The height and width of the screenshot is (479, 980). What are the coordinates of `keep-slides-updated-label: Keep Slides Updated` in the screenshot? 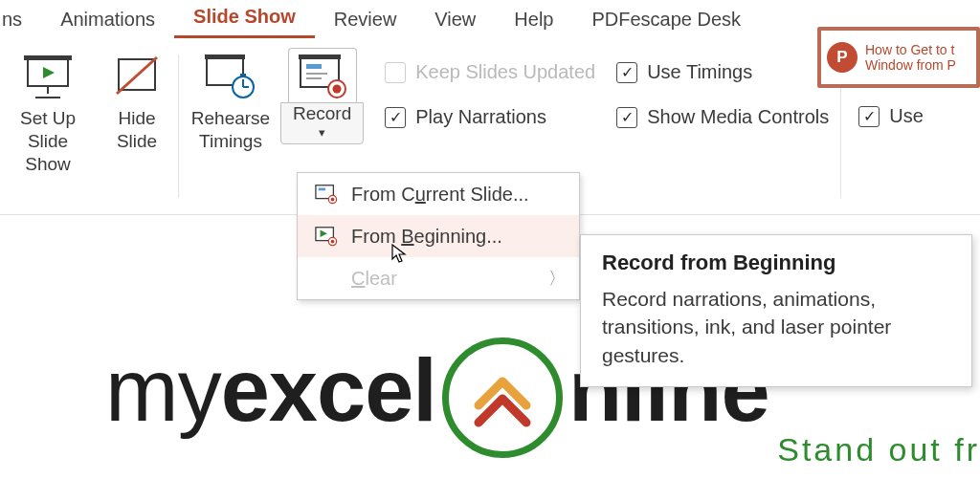 It's located at (505, 73).